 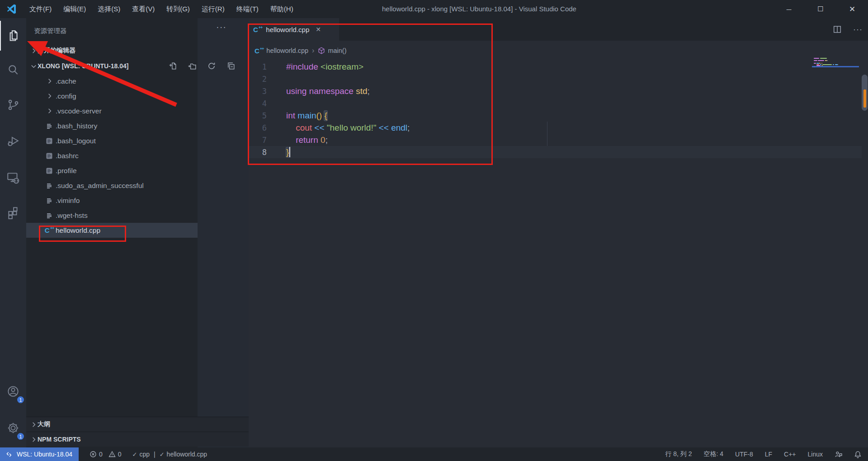 I want to click on tab-label: helloworld.cpp, so click(x=288, y=30).